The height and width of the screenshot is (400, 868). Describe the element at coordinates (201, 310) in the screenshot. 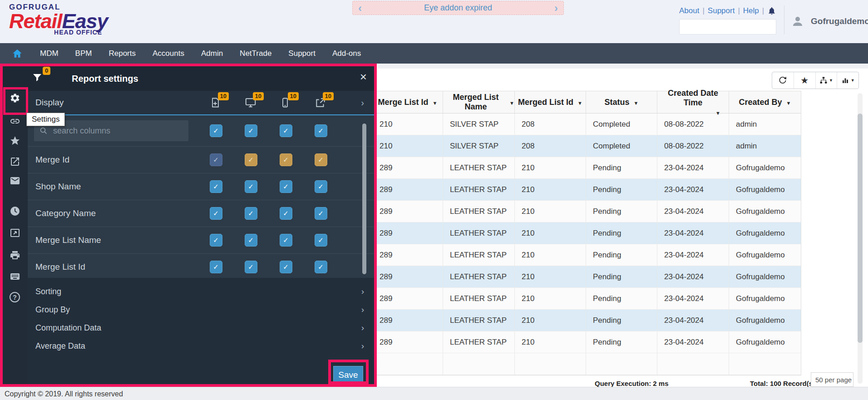

I see `section-group-by: Group By` at that location.